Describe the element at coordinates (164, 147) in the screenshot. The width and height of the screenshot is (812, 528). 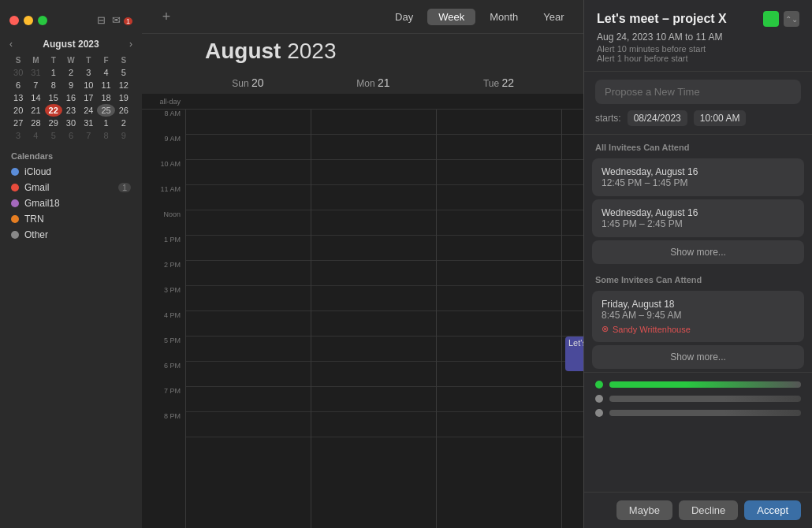
I see `time-label: 9 AM` at that location.